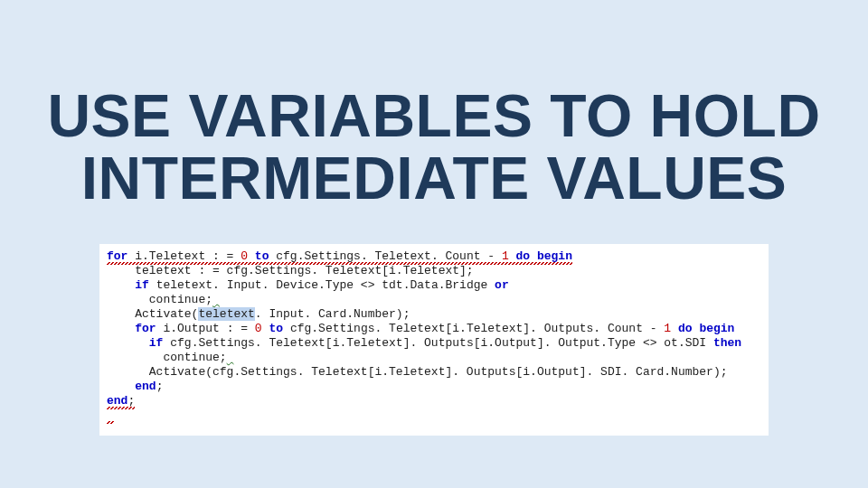  I want to click on keyword-then: then, so click(727, 343).